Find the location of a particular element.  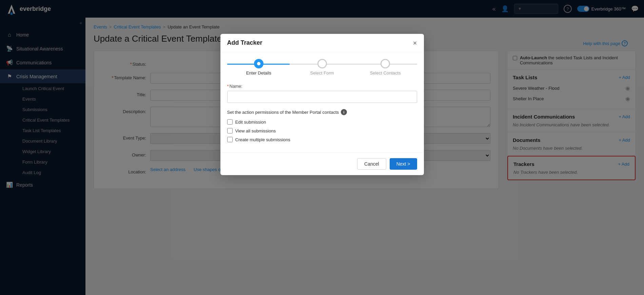

modal-title: Add Tracker is located at coordinates (245, 43).